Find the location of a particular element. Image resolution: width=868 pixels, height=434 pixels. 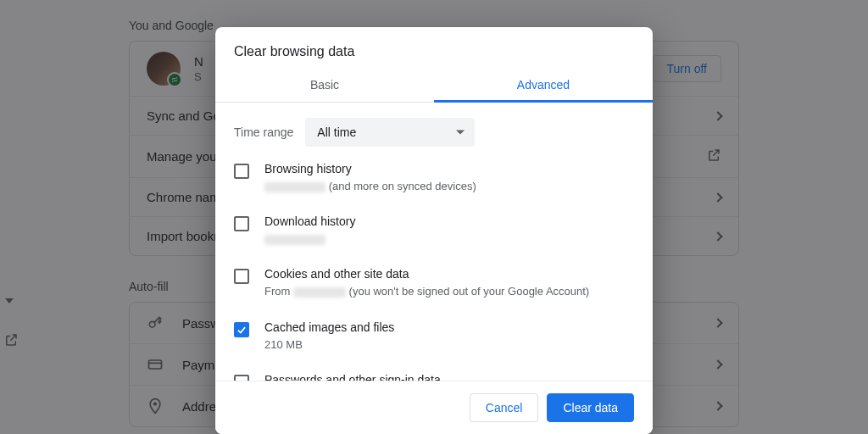

option-title: Cookies and other site data is located at coordinates (449, 274).